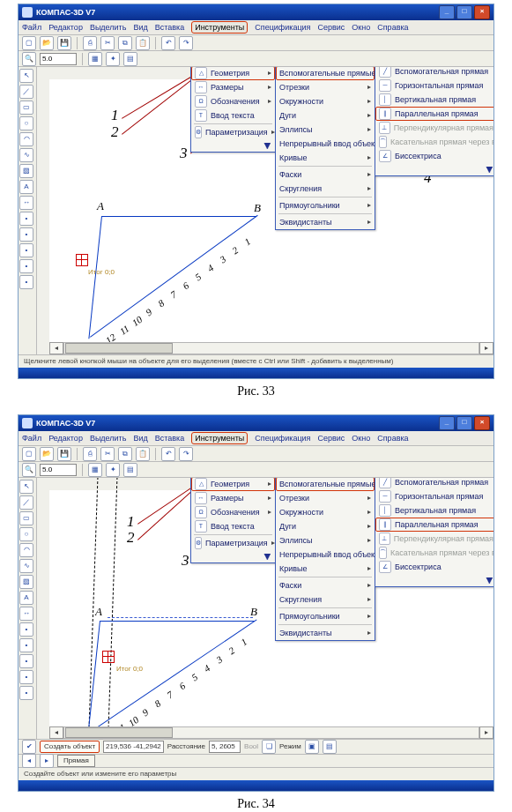 The width and height of the screenshot is (512, 812). What do you see at coordinates (186, 43) in the screenshot?
I see `tool-redo-icon: ↷` at bounding box center [186, 43].